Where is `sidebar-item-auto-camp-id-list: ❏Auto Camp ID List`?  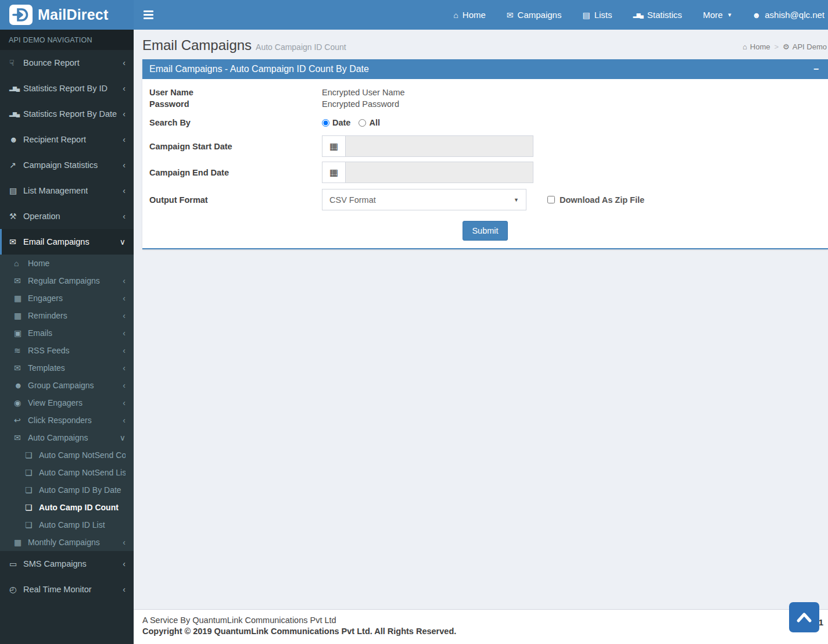 sidebar-item-auto-camp-id-list: ❏Auto Camp ID List is located at coordinates (67, 525).